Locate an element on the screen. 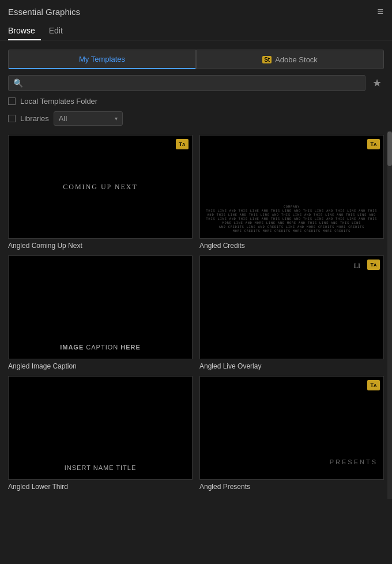 The image size is (392, 564). libraries-label: Libraries is located at coordinates (35, 119).